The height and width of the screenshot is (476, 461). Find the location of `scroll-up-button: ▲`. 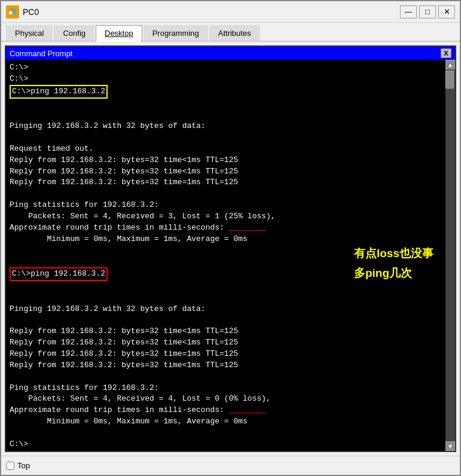

scroll-up-button: ▲ is located at coordinates (450, 65).